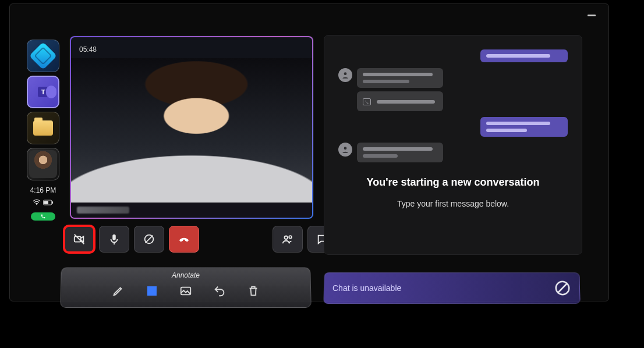  What do you see at coordinates (149, 239) in the screenshot?
I see `share-toggle-button` at bounding box center [149, 239].